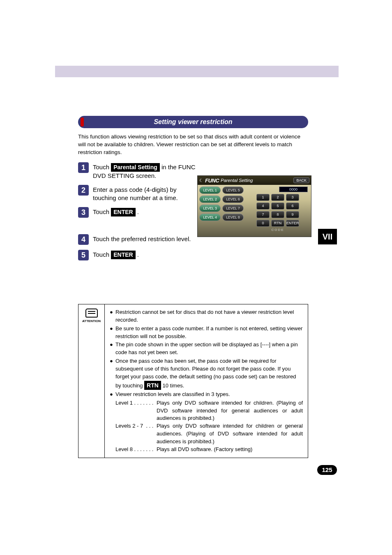 This screenshot has width=392, height=555. What do you see at coordinates (293, 206) in the screenshot?
I see `key-6: 6` at bounding box center [293, 206].